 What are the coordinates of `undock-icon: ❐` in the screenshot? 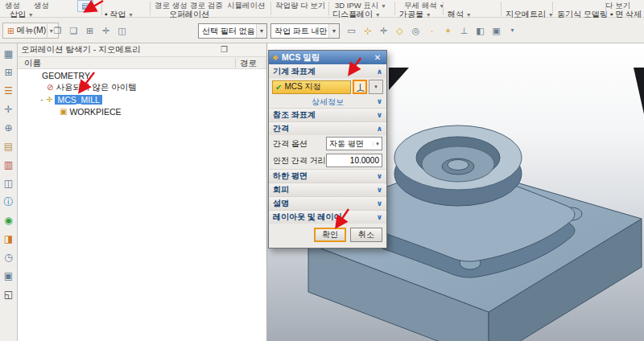 It's located at (224, 50).